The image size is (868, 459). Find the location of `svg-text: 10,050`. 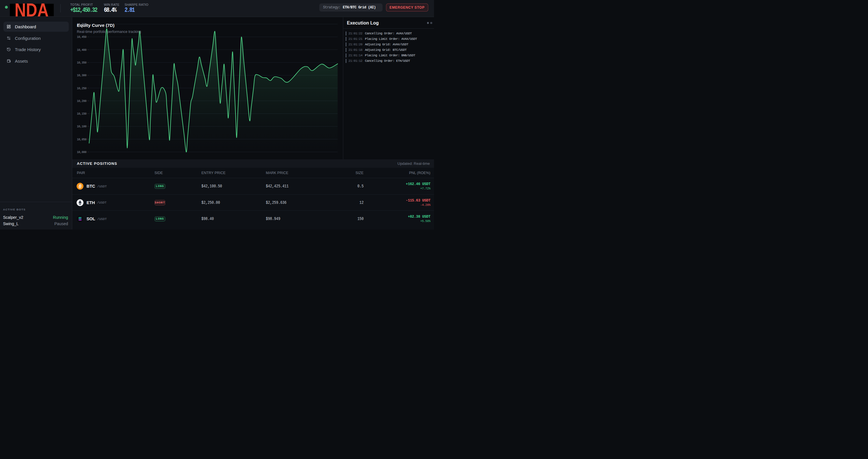

svg-text: 10,050 is located at coordinates (82, 139).